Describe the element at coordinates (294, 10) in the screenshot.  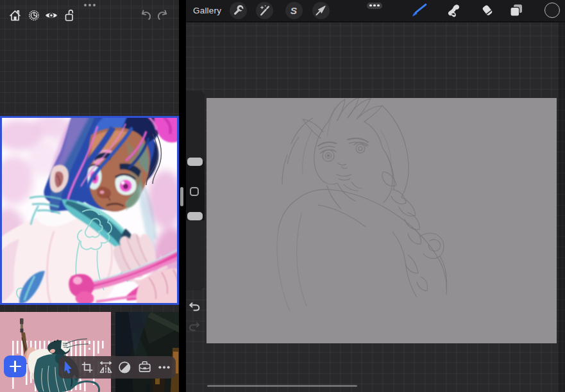
I see `svg-text: S` at that location.